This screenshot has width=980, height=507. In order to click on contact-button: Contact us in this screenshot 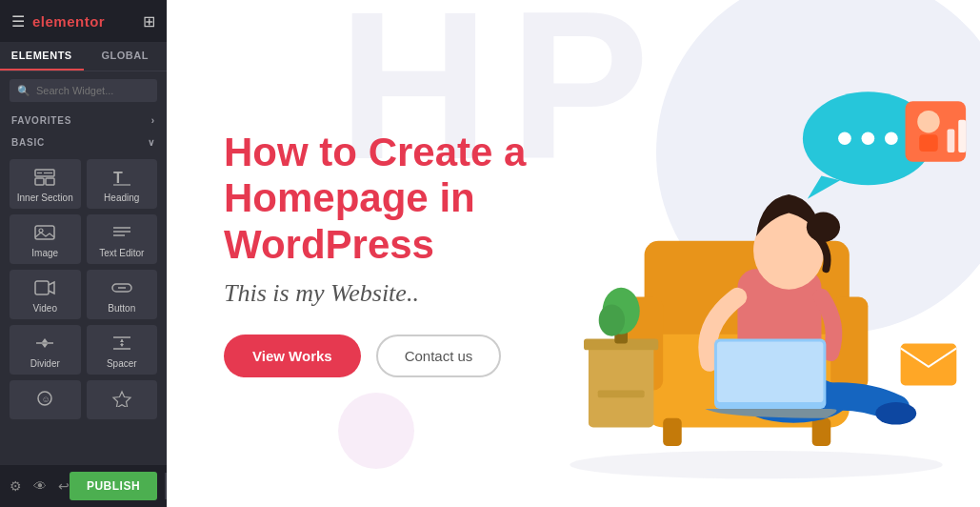, I will do `click(439, 356)`.